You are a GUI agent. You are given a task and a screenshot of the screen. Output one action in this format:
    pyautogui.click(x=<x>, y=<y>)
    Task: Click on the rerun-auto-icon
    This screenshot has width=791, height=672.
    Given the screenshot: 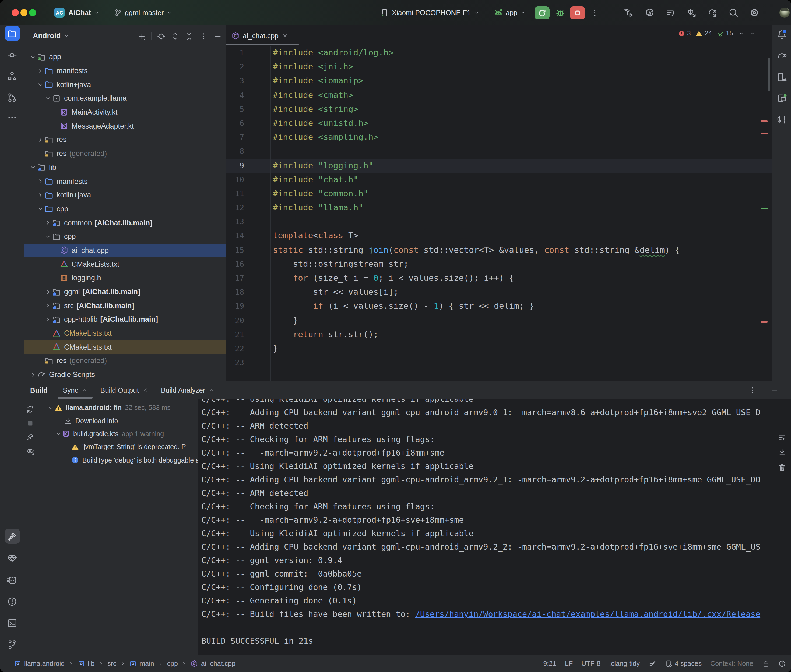 What is the action you would take?
    pyautogui.click(x=650, y=13)
    